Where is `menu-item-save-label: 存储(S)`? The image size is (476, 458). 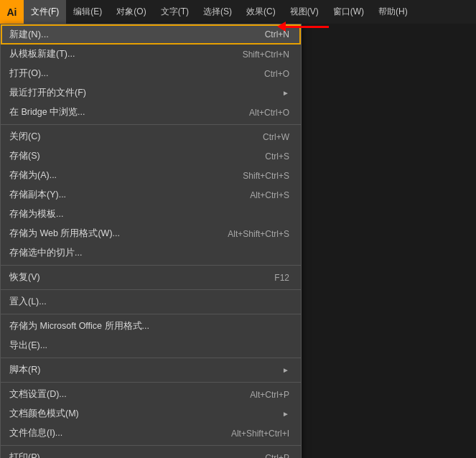 menu-item-save-label: 存储(S) is located at coordinates (126, 156).